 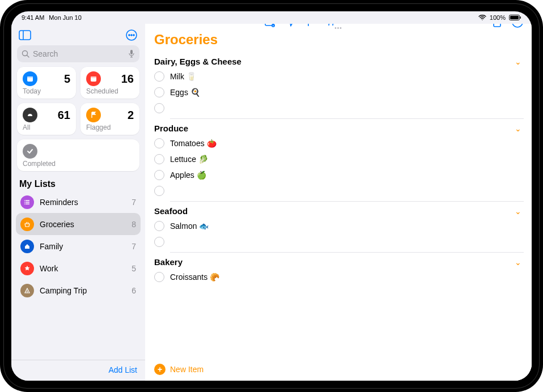 What do you see at coordinates (338, 40) in the screenshot?
I see `list-title: Groceries` at bounding box center [338, 40].